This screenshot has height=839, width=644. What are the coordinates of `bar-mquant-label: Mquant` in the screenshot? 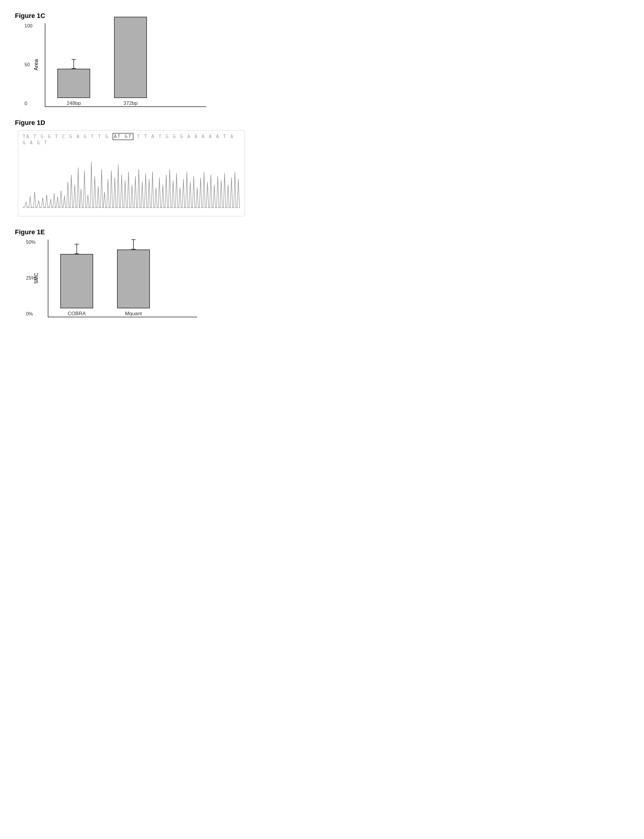 It's located at (133, 314).